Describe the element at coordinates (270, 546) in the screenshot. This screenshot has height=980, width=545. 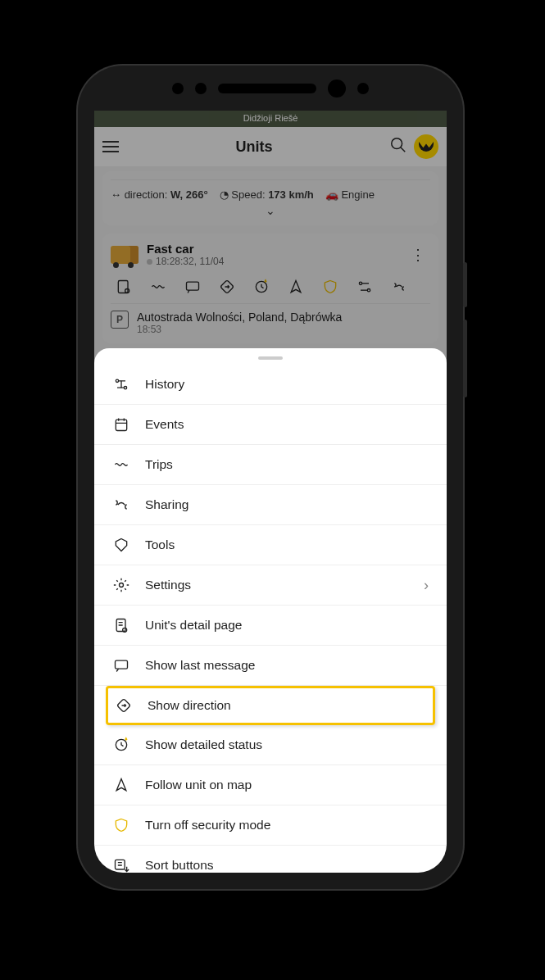
I see `menu-item-tools: Tools` at that location.